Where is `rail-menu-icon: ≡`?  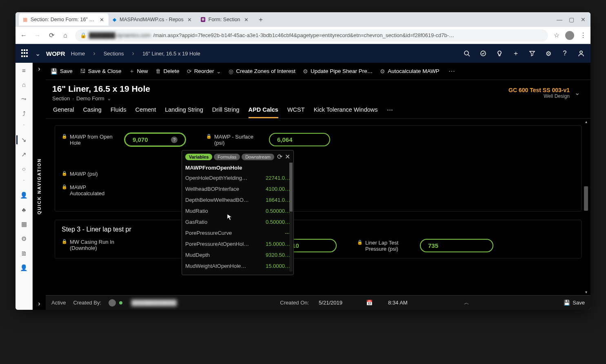
rail-menu-icon: ≡ is located at coordinates (24, 70).